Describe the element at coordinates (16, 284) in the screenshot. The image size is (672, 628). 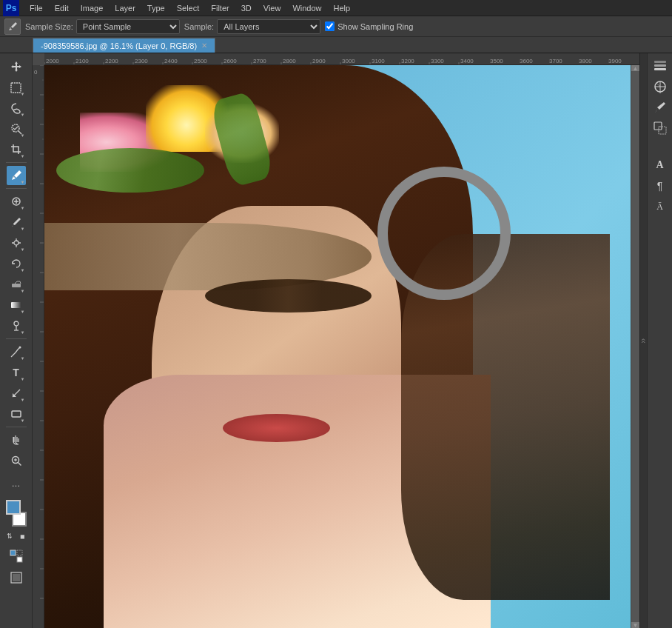
I see `tool-eraser: ▼` at that location.